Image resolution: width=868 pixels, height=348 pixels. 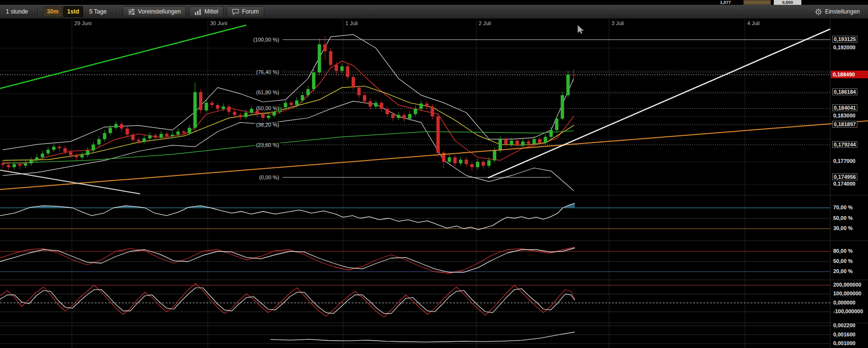 I want to click on partial-price-value: 1,077, so click(x=726, y=2).